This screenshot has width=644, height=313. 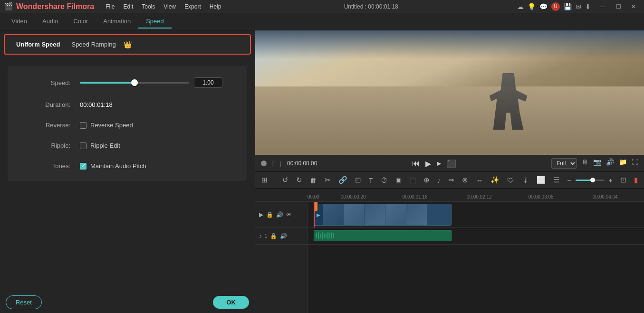 I want to click on video-track-hide-icon: 👁, so click(x=289, y=215).